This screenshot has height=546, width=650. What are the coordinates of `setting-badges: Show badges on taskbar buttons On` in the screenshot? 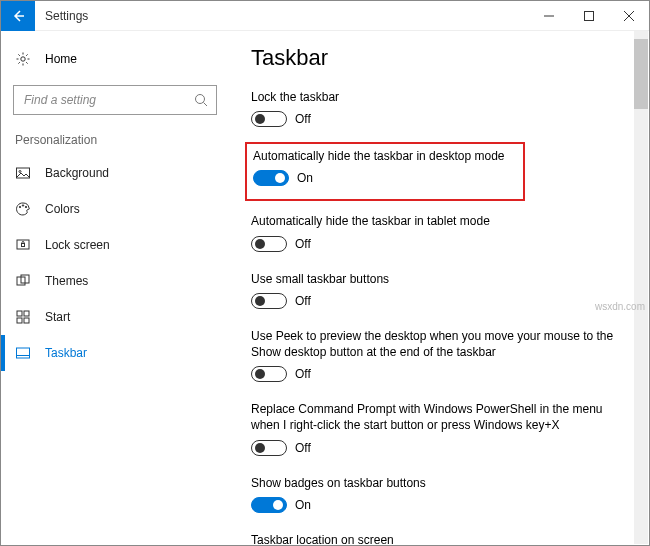 It's located at (439, 496).